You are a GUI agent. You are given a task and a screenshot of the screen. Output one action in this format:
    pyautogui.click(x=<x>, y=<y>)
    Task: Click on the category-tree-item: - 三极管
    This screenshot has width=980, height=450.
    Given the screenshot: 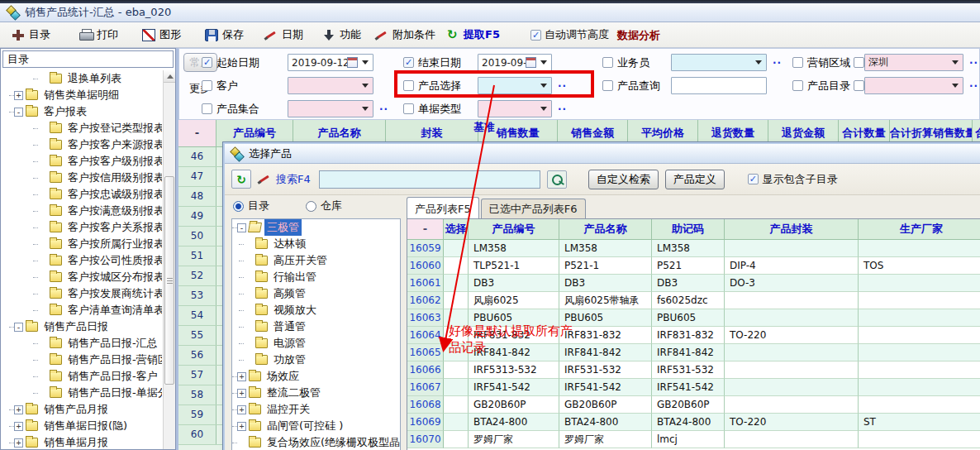 What is the action you would take?
    pyautogui.click(x=316, y=227)
    